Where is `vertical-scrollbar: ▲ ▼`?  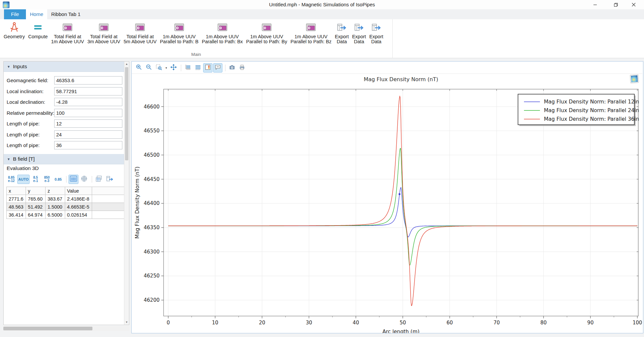 vertical-scrollbar: ▲ ▼ is located at coordinates (126, 193).